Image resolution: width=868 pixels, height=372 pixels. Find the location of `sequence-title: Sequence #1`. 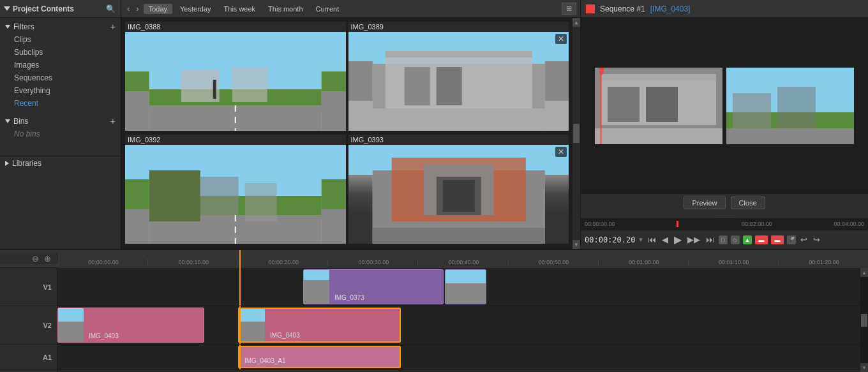

sequence-title: Sequence #1 is located at coordinates (623, 9).